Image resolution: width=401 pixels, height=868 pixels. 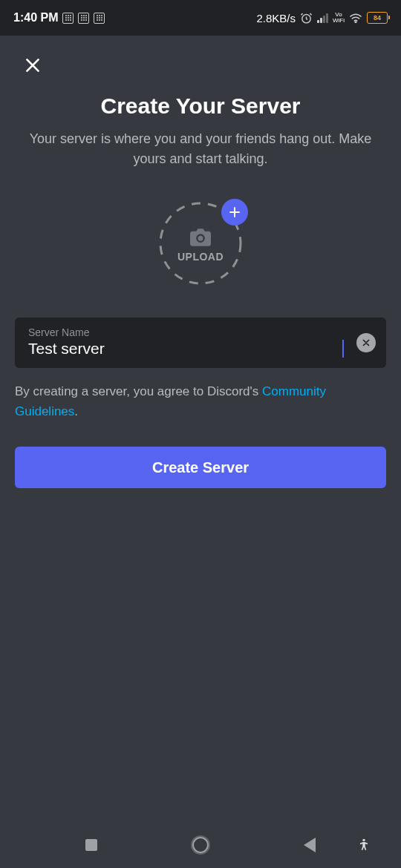 I want to click on upload-area: UPLOAD, so click(x=200, y=243).